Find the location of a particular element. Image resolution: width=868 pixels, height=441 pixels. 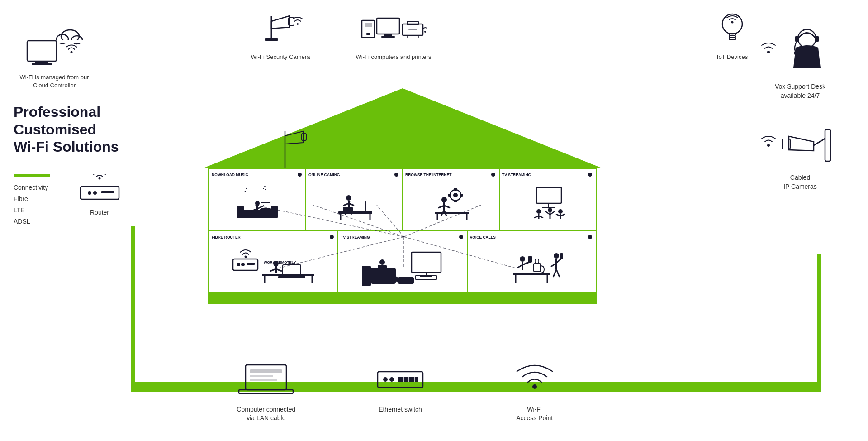

ethernet-switch-item: Ethernet switch is located at coordinates (400, 392).